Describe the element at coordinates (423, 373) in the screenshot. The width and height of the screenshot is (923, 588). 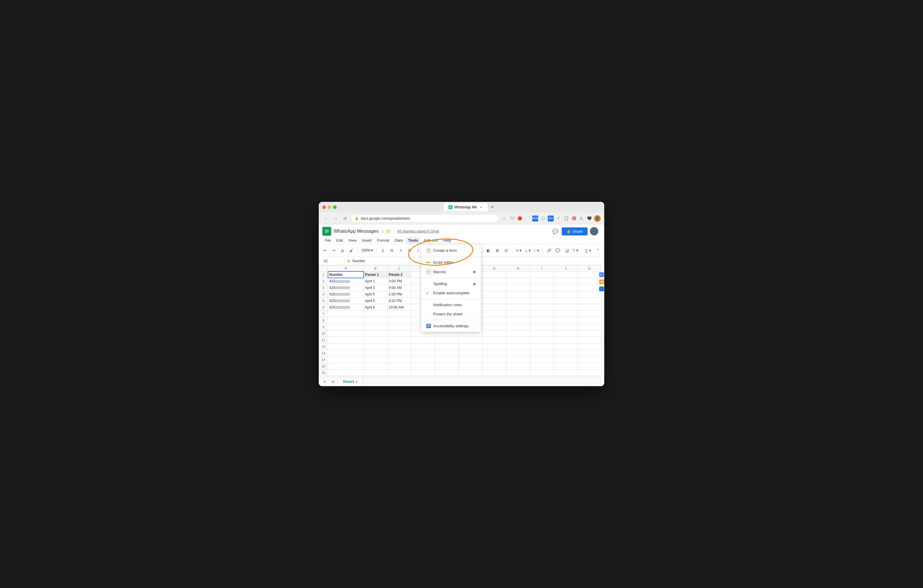
I see `cell-16-d` at that location.